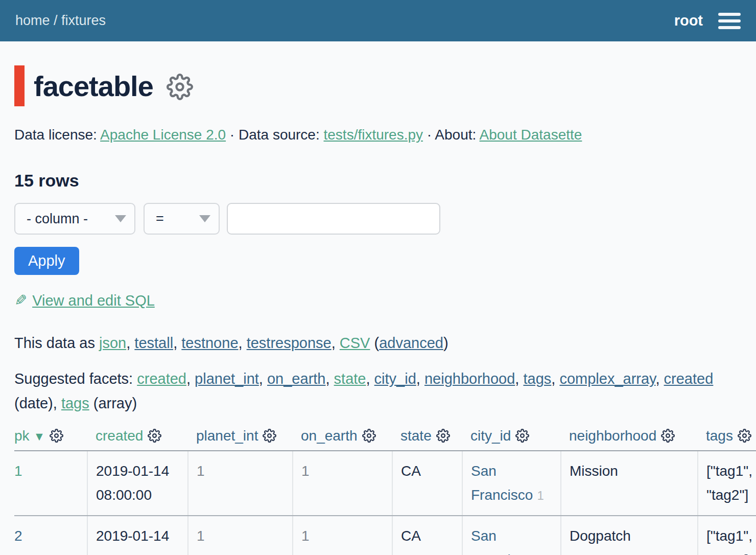 The width and height of the screenshot is (756, 555). I want to click on logged-in-user-link: root, so click(689, 20).